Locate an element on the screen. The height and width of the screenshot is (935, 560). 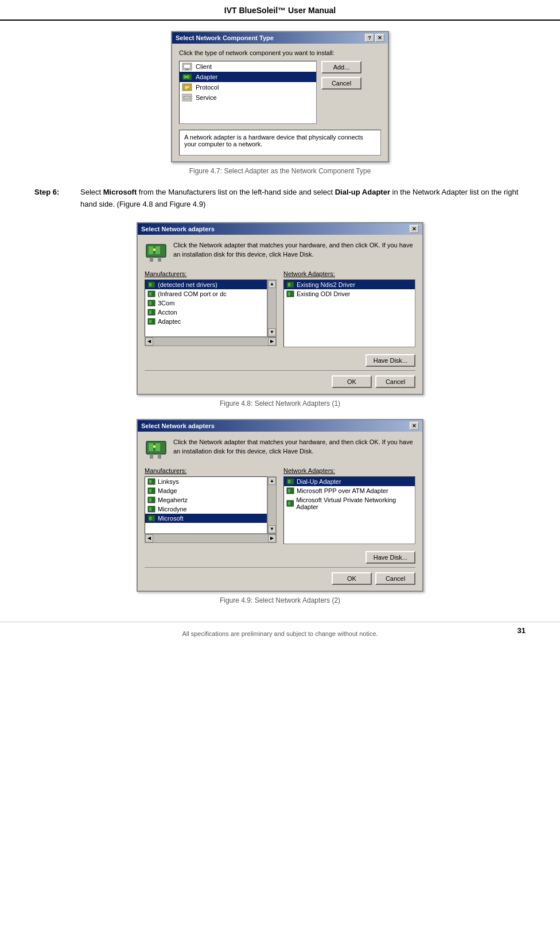
service-icon is located at coordinates (187, 98).